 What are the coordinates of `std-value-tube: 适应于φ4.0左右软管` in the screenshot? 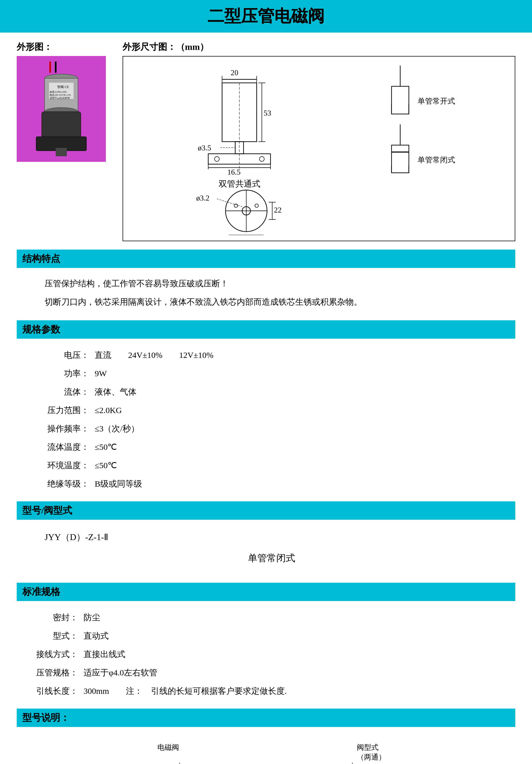 It's located at (291, 673).